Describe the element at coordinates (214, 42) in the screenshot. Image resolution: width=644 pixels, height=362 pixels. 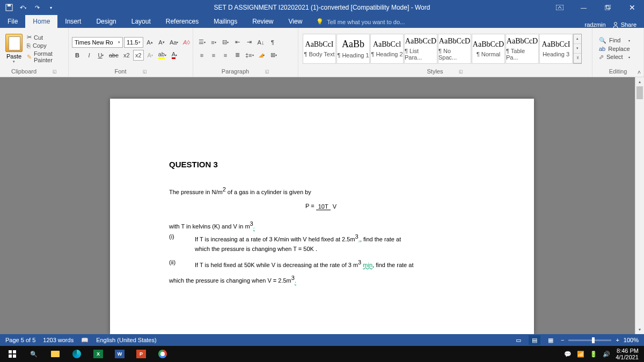
I see `numbering-button: ≡▾` at that location.